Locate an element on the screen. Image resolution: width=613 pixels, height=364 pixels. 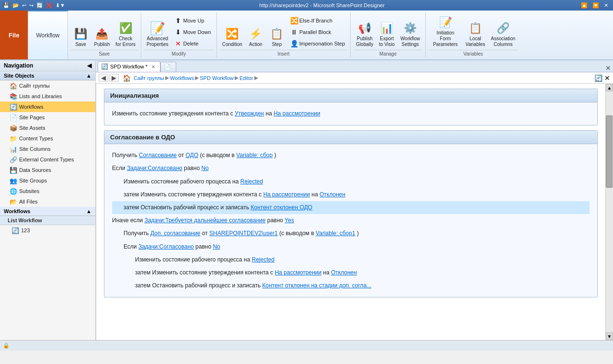
impersonation-label: Impersonation Step is located at coordinates (322, 44).